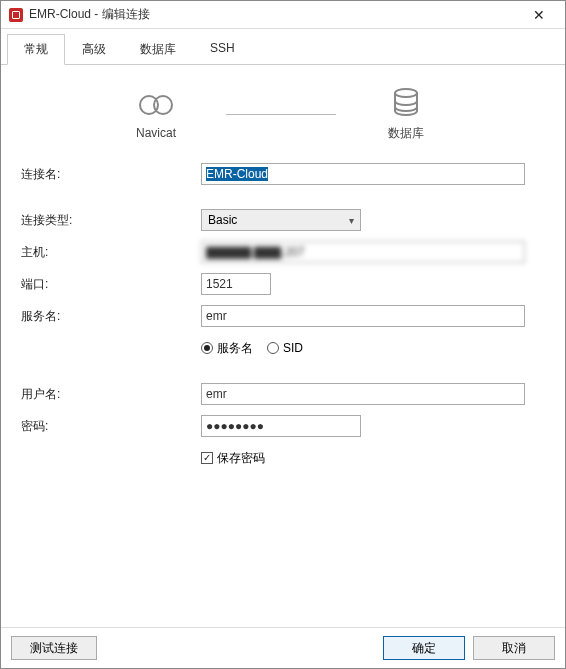  I want to click on connection-line, so click(281, 114).